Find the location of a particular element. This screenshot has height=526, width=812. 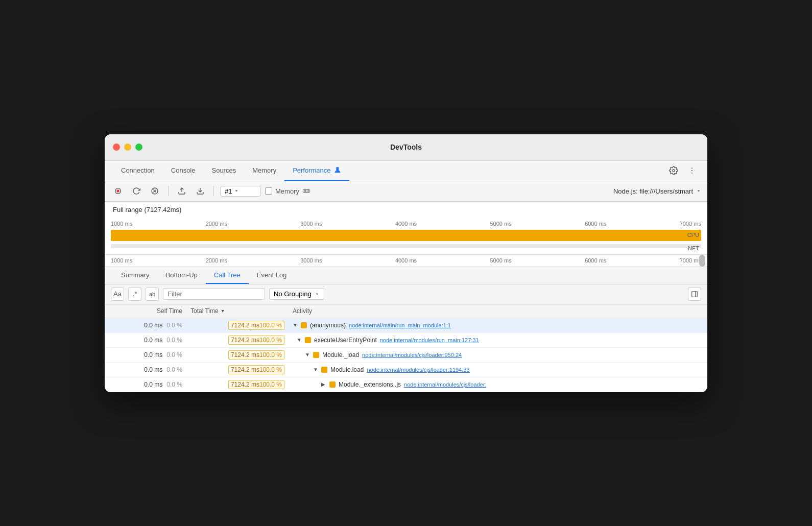

expand-arrow-3: ▼ is located at coordinates (316, 370).